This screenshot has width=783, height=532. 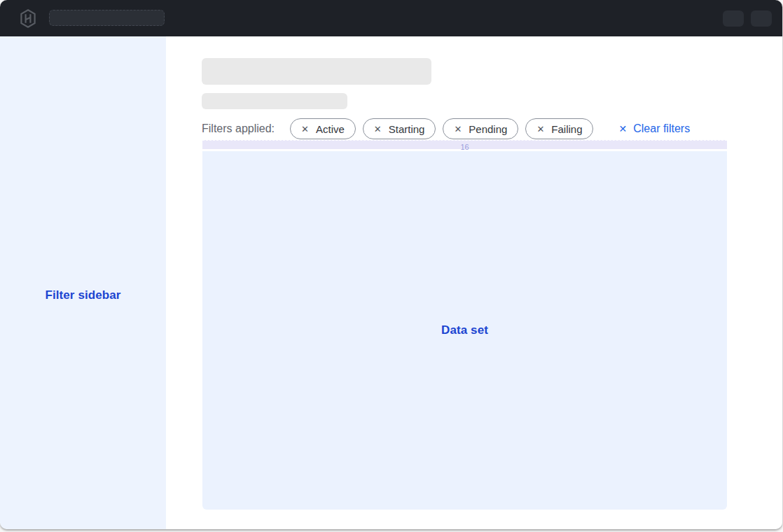 What do you see at coordinates (275, 101) in the screenshot?
I see `subtitle-placeholder` at bounding box center [275, 101].